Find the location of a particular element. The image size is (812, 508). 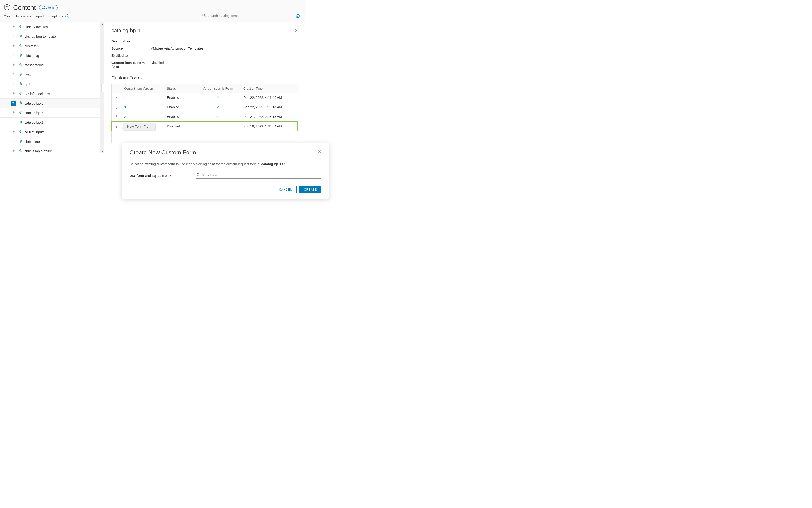

modal-close-icon: ✕ is located at coordinates (320, 152).